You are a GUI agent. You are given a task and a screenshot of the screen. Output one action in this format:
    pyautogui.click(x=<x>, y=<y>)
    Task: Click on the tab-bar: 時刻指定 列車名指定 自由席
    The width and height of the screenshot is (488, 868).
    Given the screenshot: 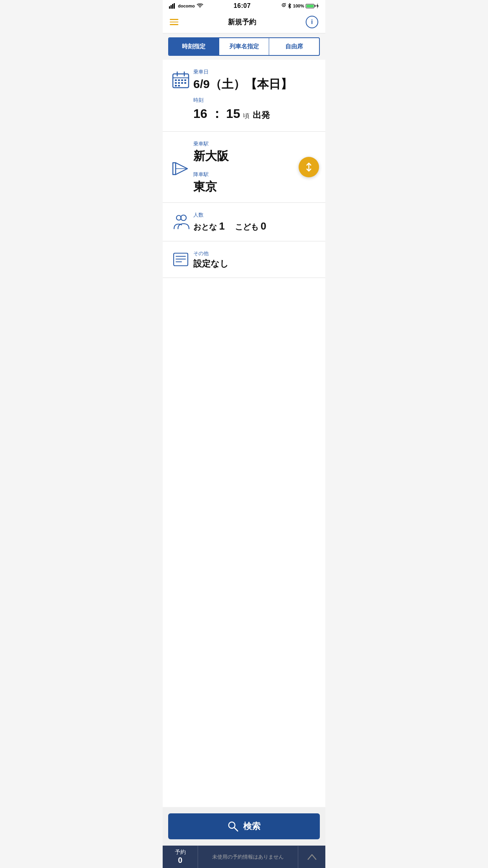 What is the action you would take?
    pyautogui.click(x=244, y=46)
    